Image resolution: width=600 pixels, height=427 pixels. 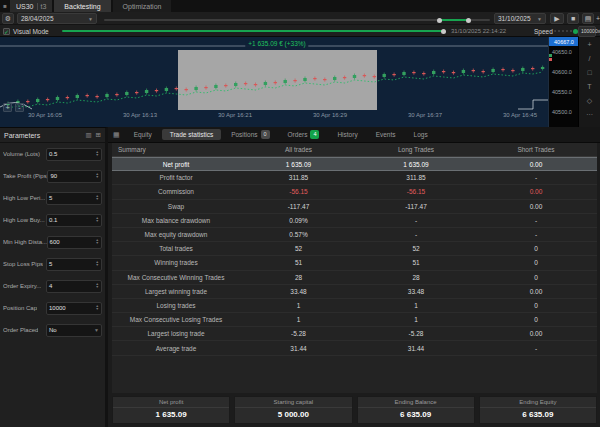 I want to click on play-button: ▶, so click(x=557, y=18).